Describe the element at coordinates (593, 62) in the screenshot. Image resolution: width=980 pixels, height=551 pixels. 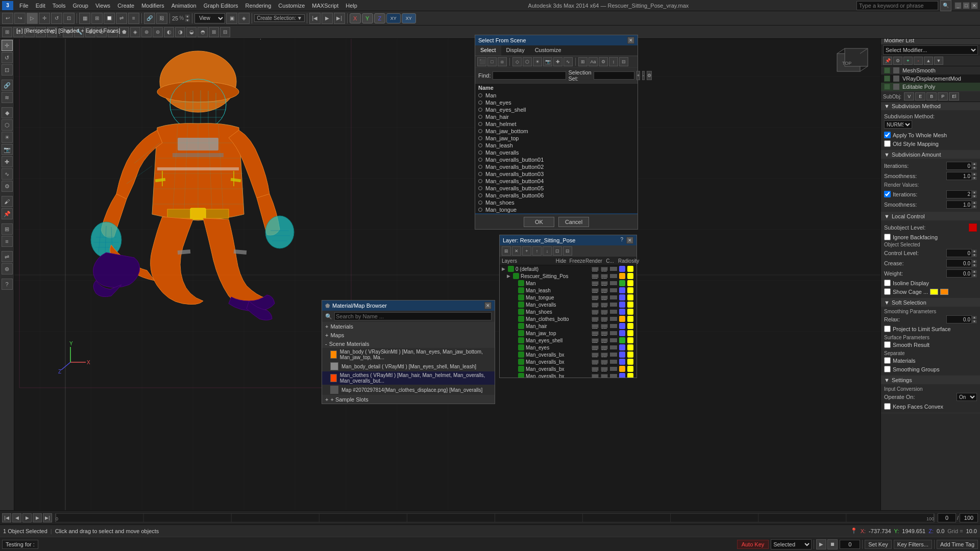
I see `case-btn: Aa` at that location.